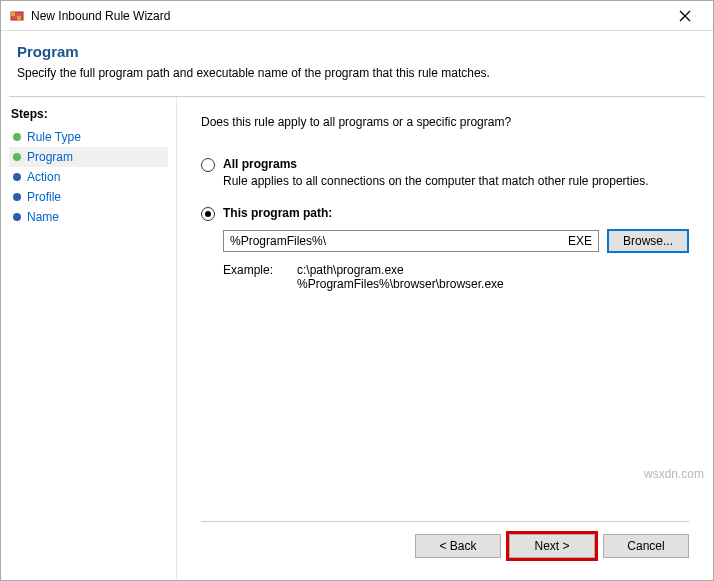  Describe the element at coordinates (445, 551) in the screenshot. I see `button-row: < Back Next > Cancel` at that location.